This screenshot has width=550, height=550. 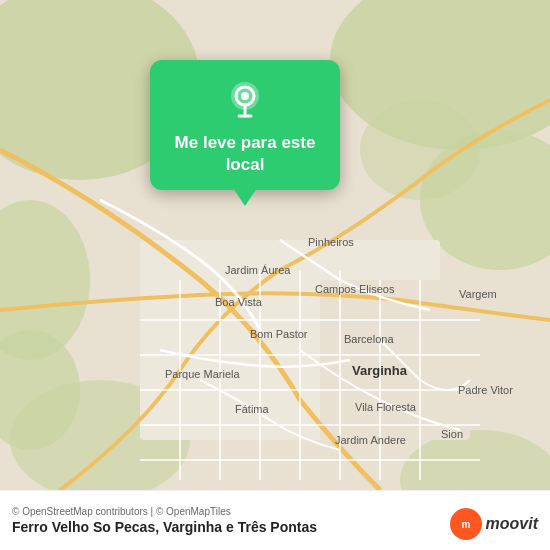 What do you see at coordinates (369, 339) in the screenshot?
I see `svg-text: Barcelona` at bounding box center [369, 339].